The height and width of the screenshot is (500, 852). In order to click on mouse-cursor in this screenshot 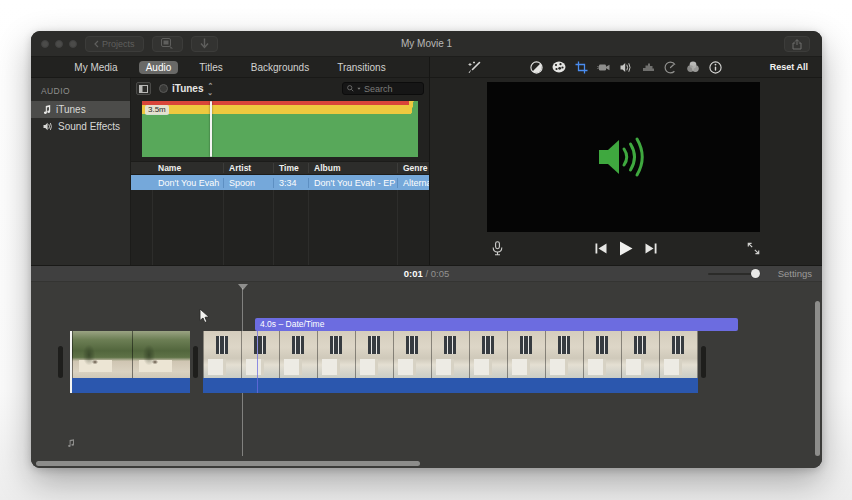, I will do `click(204, 316)`.